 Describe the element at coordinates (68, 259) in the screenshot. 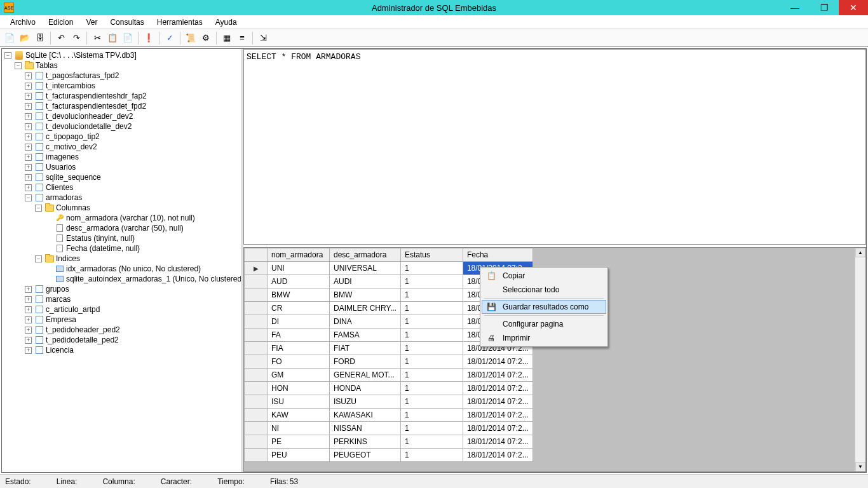

I see `tree-indices: Indices` at that location.